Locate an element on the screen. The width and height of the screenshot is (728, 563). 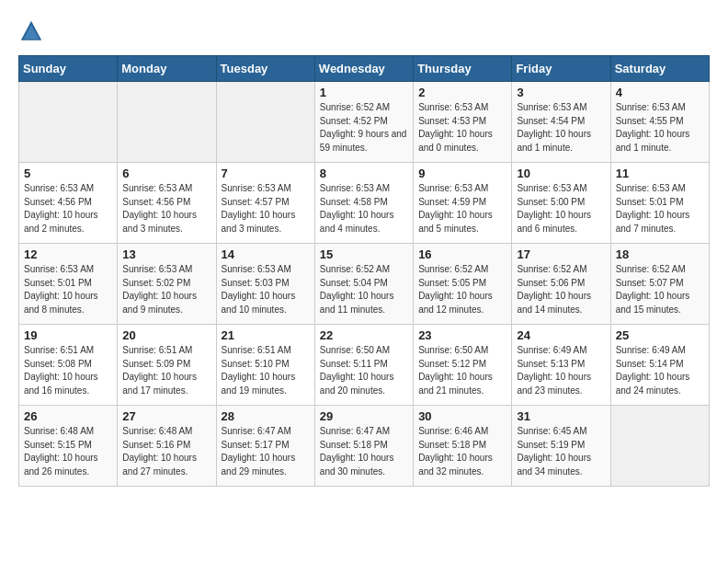
week-row-4: 26Sunrise: 6:48 AM Sunset: 5:15 PM Dayli… is located at coordinates (364, 446).